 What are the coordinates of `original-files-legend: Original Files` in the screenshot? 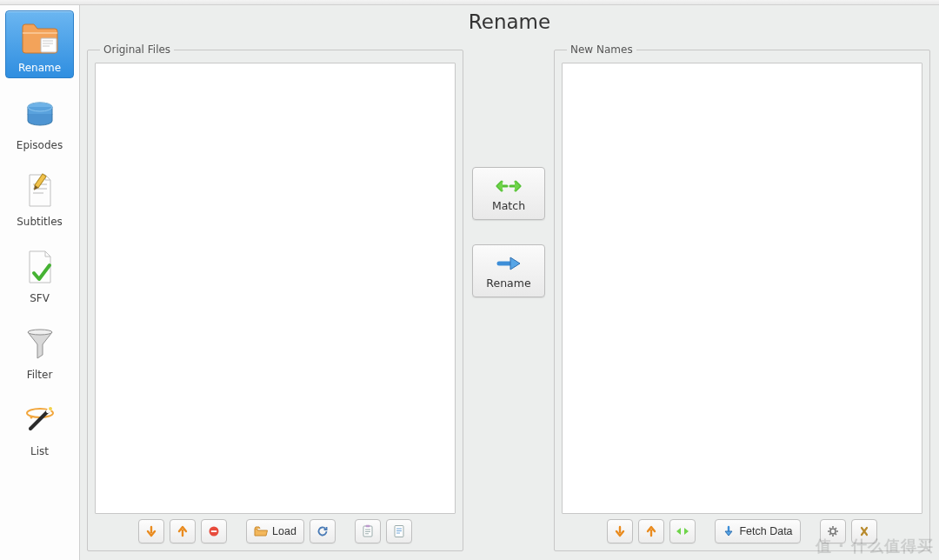 It's located at (137, 50).